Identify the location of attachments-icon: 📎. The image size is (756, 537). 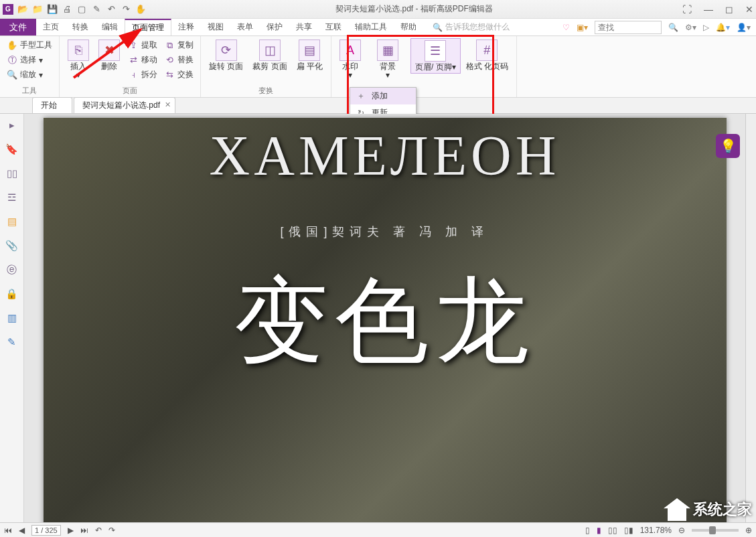
(12, 246).